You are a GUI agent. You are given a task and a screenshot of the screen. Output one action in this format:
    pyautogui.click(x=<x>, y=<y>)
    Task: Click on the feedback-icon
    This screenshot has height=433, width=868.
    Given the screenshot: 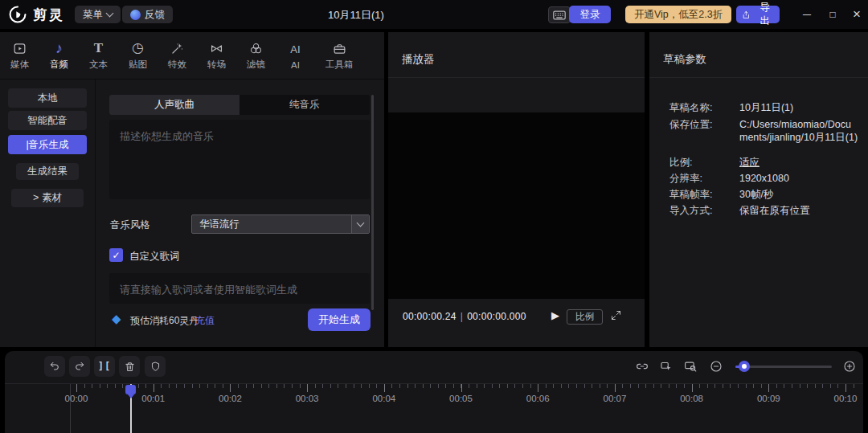 What is the action you would take?
    pyautogui.click(x=135, y=14)
    